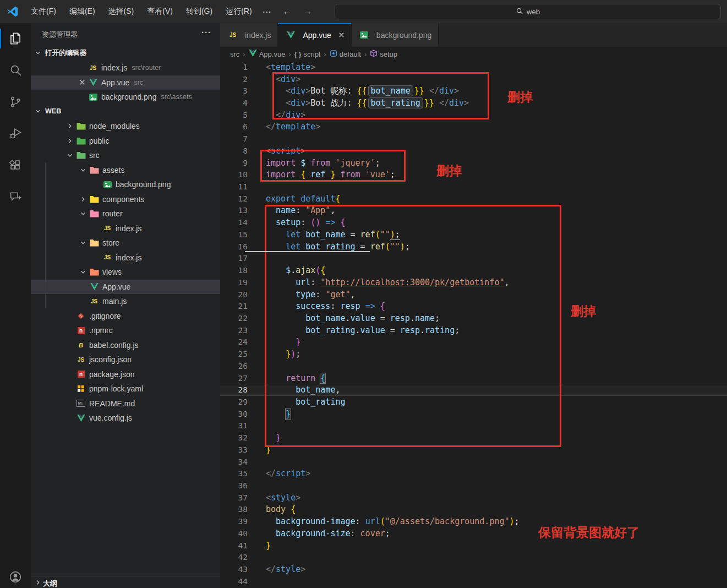  Describe the element at coordinates (206, 32) in the screenshot. I see `more-actions-icon: ···` at that location.